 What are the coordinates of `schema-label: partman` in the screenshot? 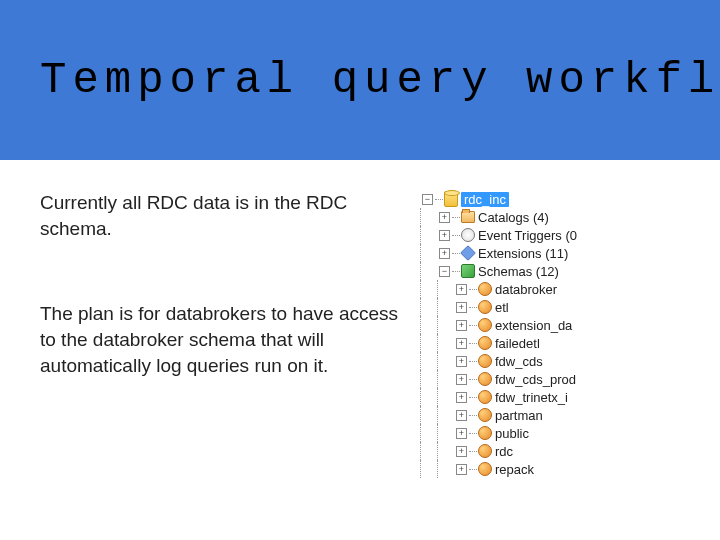 It's located at (519, 416).